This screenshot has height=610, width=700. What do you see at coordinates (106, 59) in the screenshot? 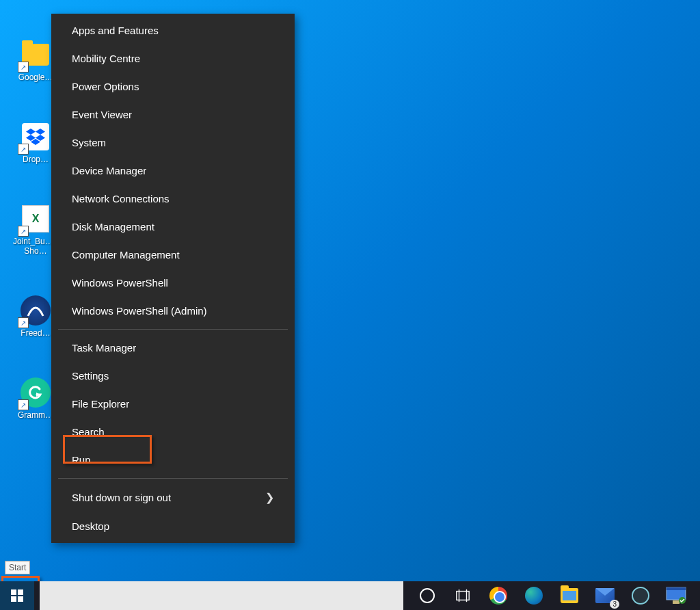
I see `menu-item-label: Mobility Centre` at bounding box center [106, 59].